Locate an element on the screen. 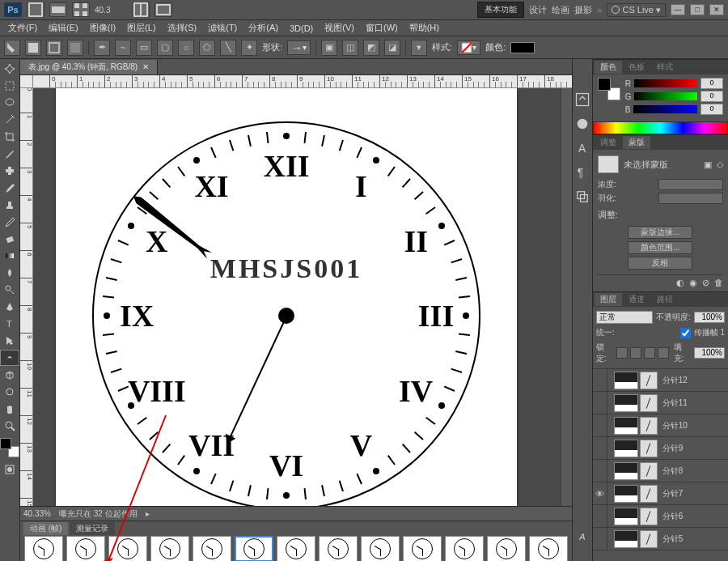  propagate-checkbox is located at coordinates (686, 334).